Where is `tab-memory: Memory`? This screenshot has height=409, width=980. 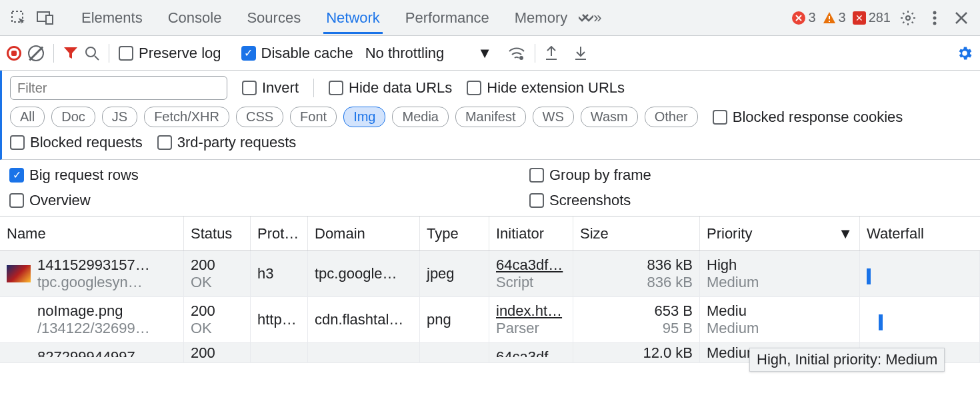 tab-memory: Memory is located at coordinates (541, 17).